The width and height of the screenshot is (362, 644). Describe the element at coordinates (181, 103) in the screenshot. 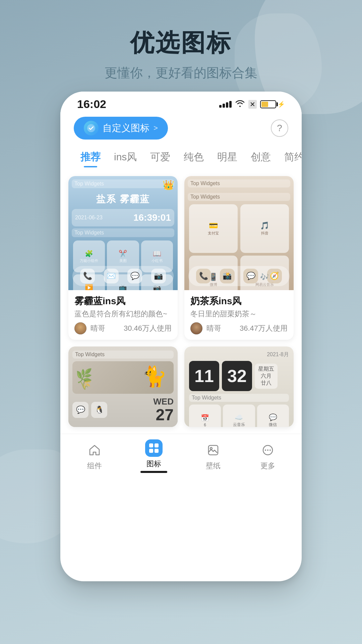

I see `status-bar: 16:02 ✕` at that location.